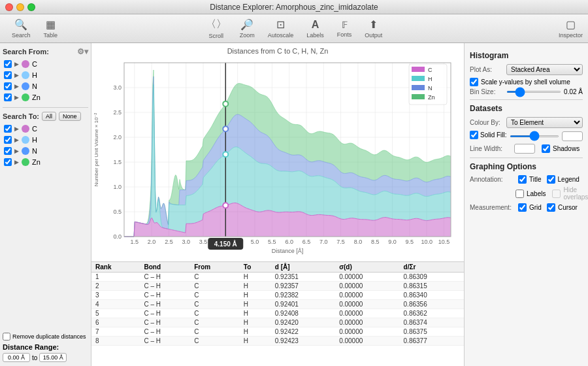  What do you see at coordinates (278, 295) in the screenshot?
I see `table-row: 3C – HCH0.923820.000000.86340` at bounding box center [278, 295].